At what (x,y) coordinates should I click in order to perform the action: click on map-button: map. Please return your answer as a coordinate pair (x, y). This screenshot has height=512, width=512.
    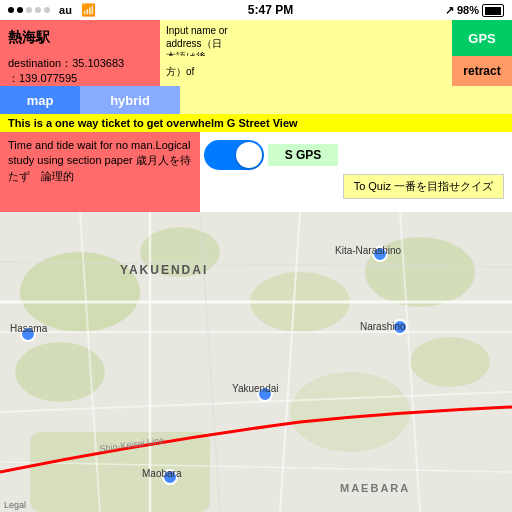
    Looking at the image, I should click on (40, 100).